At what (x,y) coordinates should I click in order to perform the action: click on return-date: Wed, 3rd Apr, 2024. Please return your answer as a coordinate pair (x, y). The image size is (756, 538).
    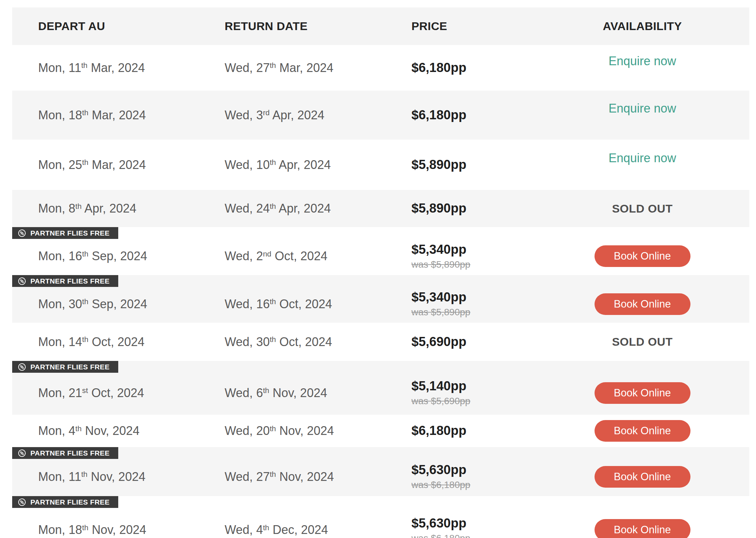
    Looking at the image, I should click on (274, 115).